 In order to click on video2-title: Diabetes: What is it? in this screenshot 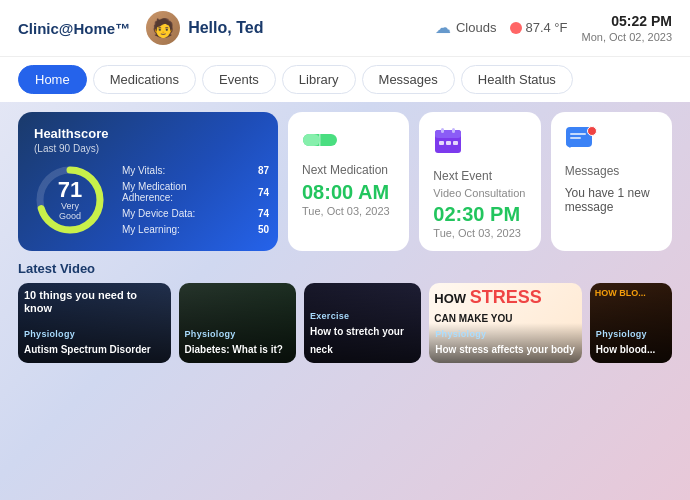, I will do `click(234, 350)`.